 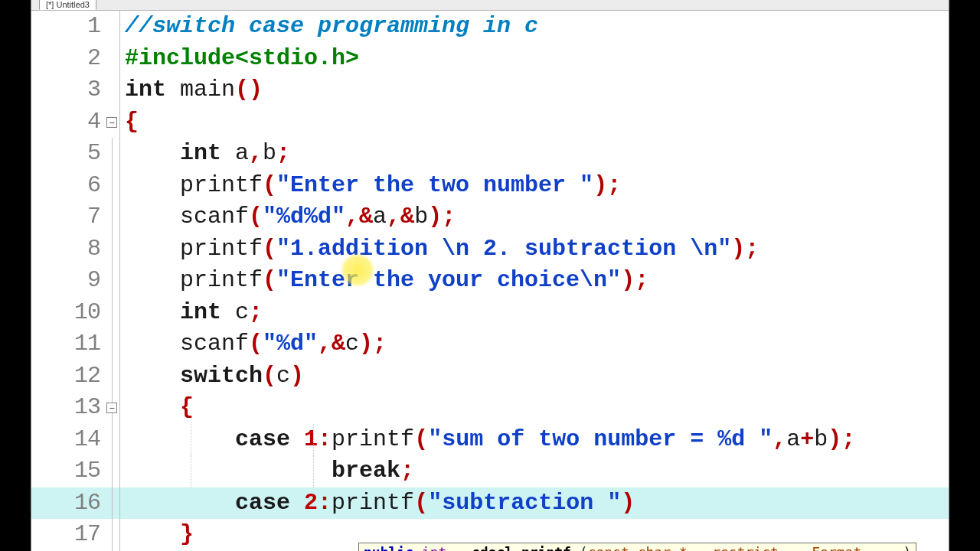 What do you see at coordinates (490, 377) in the screenshot?
I see `code-line: 12 switch(c)` at bounding box center [490, 377].